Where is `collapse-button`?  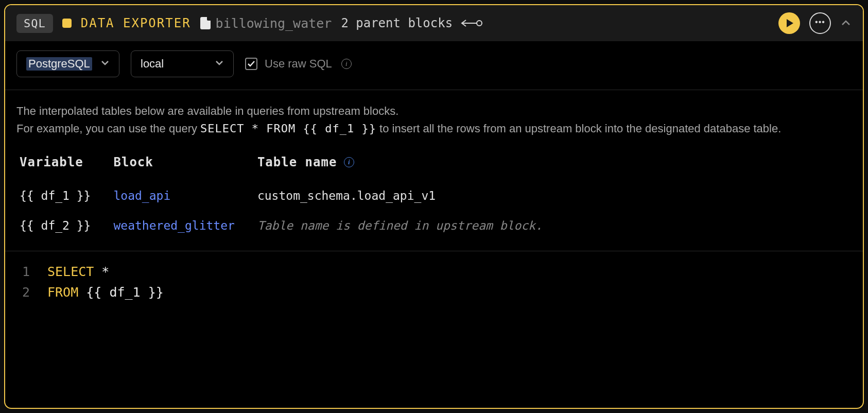 collapse-button is located at coordinates (846, 23).